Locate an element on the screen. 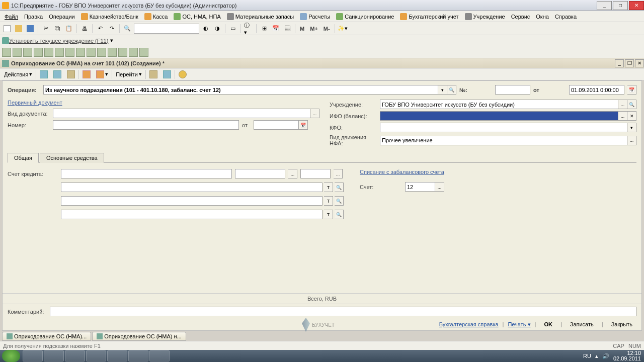 This screenshot has height=362, width=644. field-3-t: Т is located at coordinates (329, 214).